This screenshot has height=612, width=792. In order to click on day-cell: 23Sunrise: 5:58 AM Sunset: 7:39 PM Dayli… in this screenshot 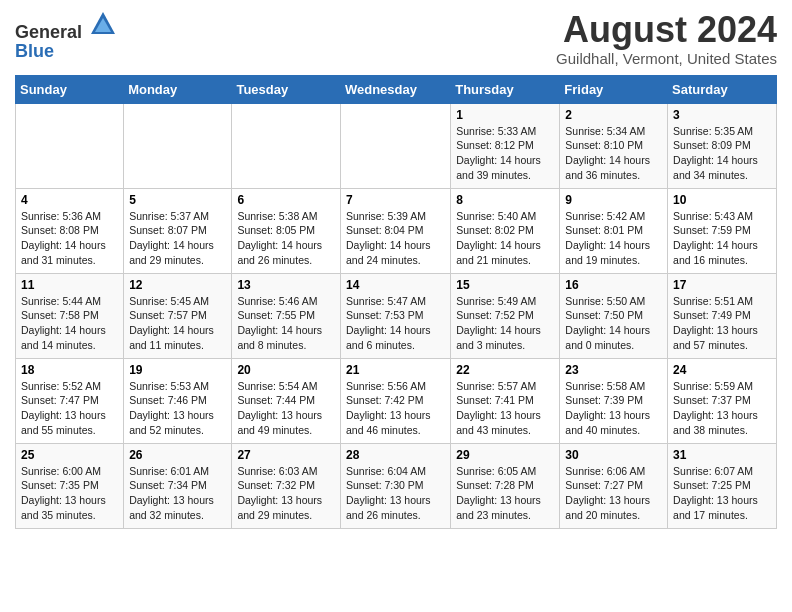, I will do `click(614, 400)`.